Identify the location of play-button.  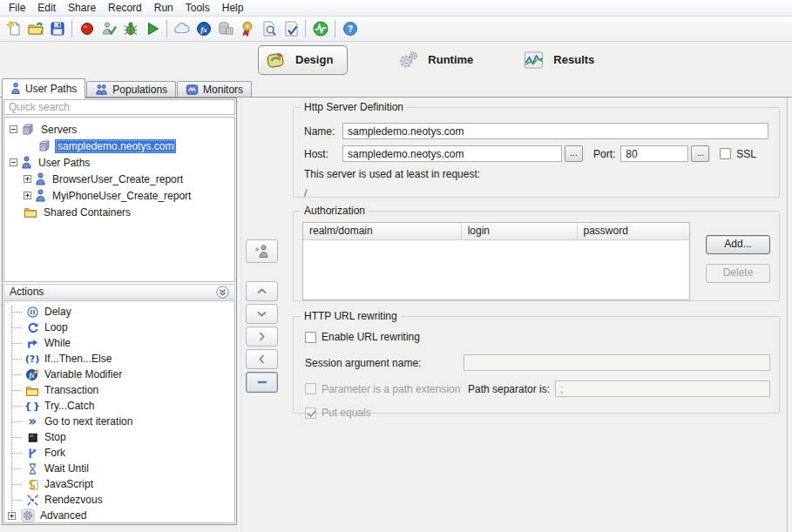
(152, 29).